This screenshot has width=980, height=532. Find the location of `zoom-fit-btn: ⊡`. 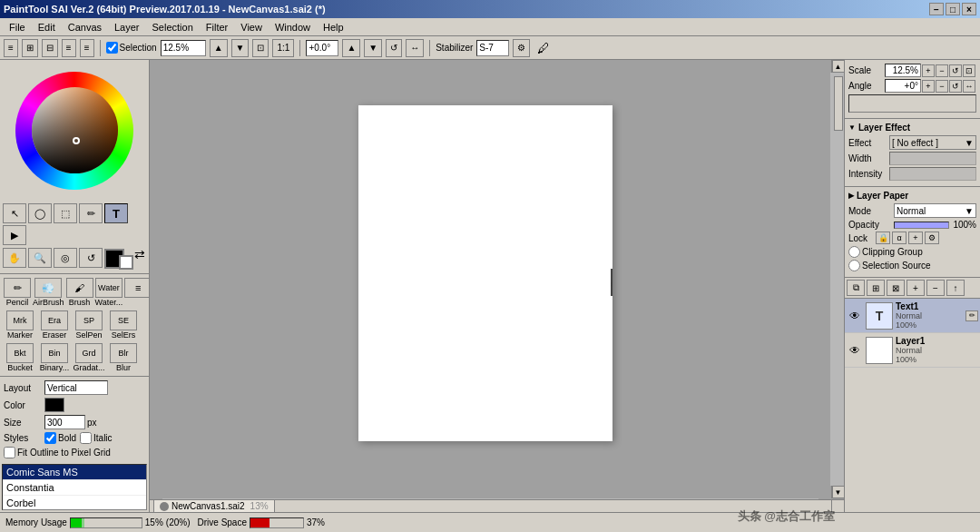

zoom-fit-btn: ⊡ is located at coordinates (260, 48).